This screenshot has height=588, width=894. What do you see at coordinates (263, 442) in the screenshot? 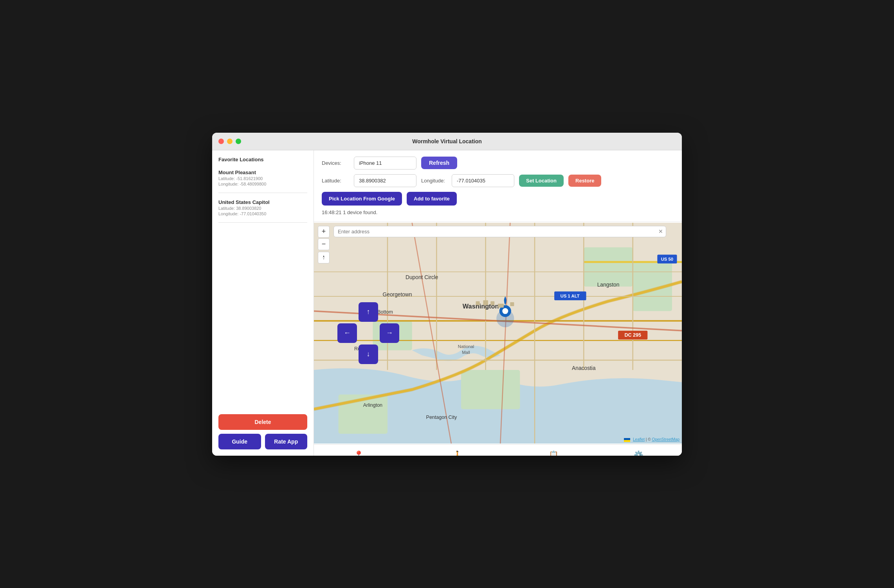
I see `btn-row: Guide Rate App` at bounding box center [263, 442].